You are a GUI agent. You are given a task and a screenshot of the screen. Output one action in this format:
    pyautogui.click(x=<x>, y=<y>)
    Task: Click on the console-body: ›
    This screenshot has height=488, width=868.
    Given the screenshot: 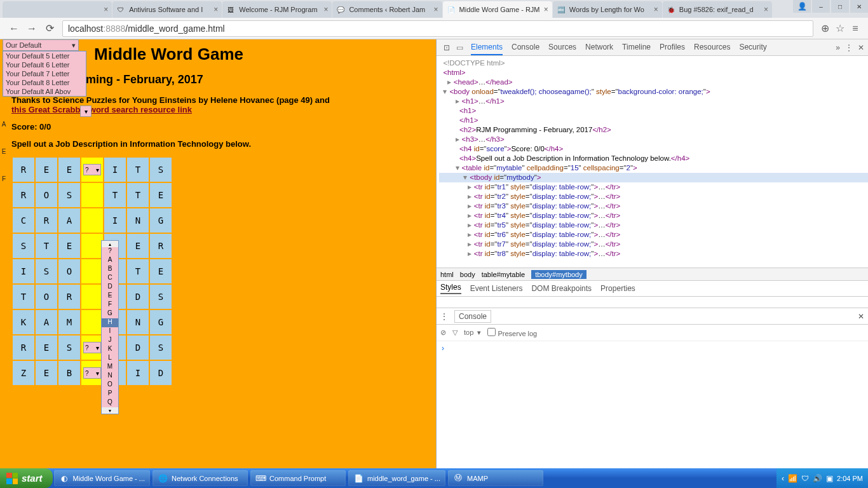 What is the action you would take?
    pyautogui.click(x=652, y=405)
    